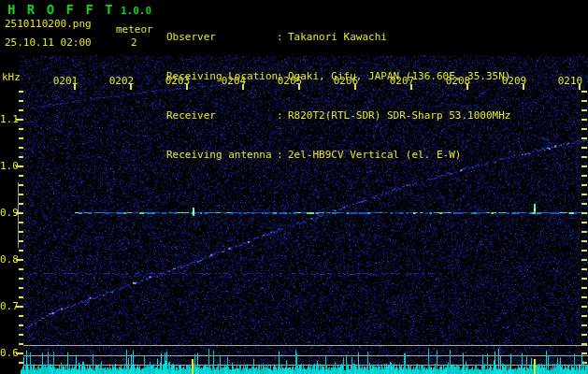 Image resolution: width=588 pixels, height=374 pixels. I want to click on time-tick-label: 0203, so click(178, 80).